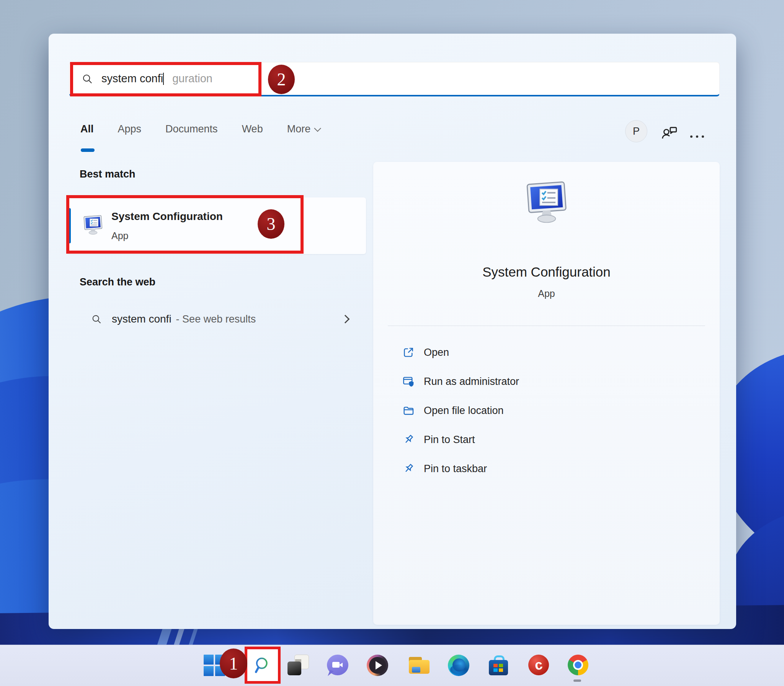 This screenshot has width=784, height=686. What do you see at coordinates (538, 665) in the screenshot?
I see `ccleaner-icon: c` at bounding box center [538, 665].